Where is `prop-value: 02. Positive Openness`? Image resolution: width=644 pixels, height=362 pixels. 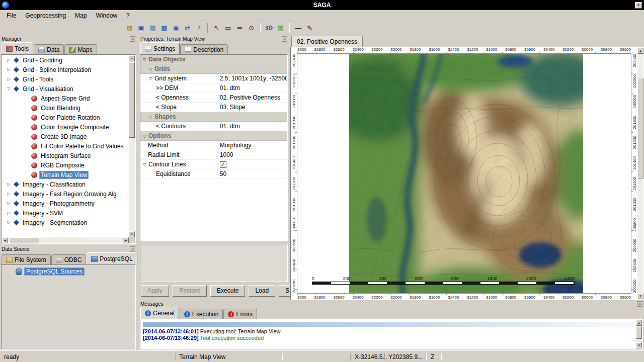 prop-value: 02. Positive Openness is located at coordinates (252, 98).